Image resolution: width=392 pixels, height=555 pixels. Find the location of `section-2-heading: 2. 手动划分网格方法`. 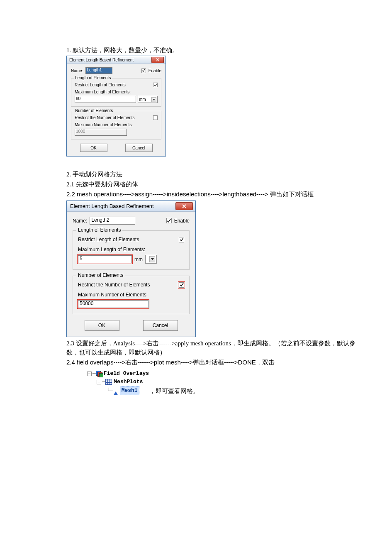

section-2-heading: 2. 手动划分网格方法 is located at coordinates (216, 174).